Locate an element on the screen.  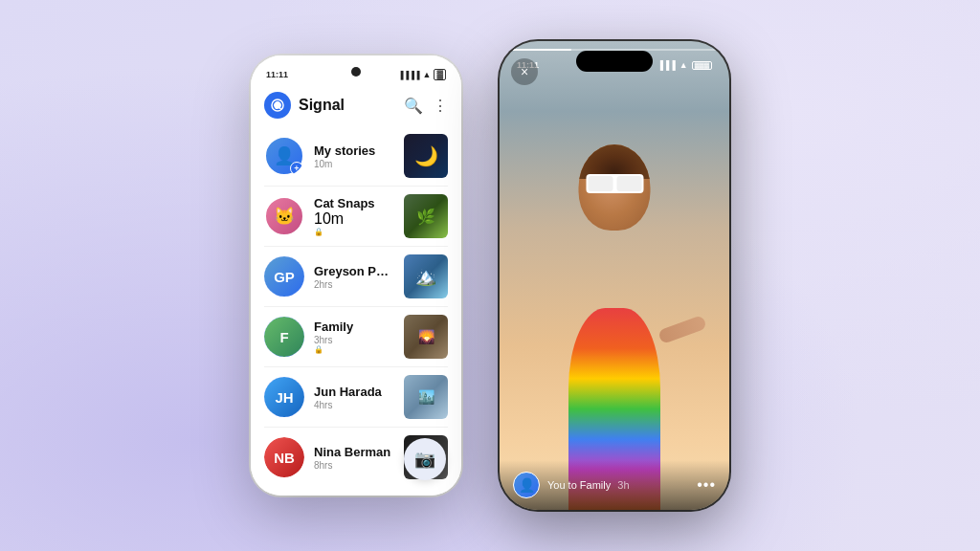
story-info: Cat Snaps 10m 🔒 is located at coordinates (354, 216).